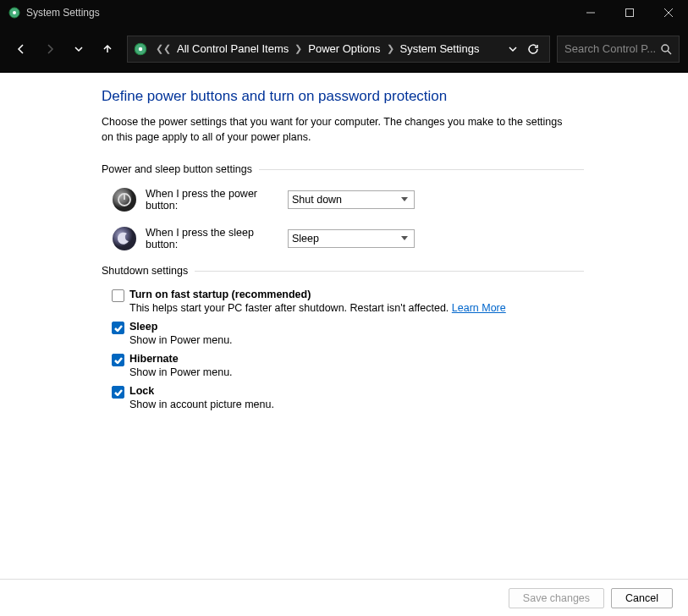  What do you see at coordinates (394, 96) in the screenshot?
I see `page-title: Define power buttons and turn on passwor…` at bounding box center [394, 96].